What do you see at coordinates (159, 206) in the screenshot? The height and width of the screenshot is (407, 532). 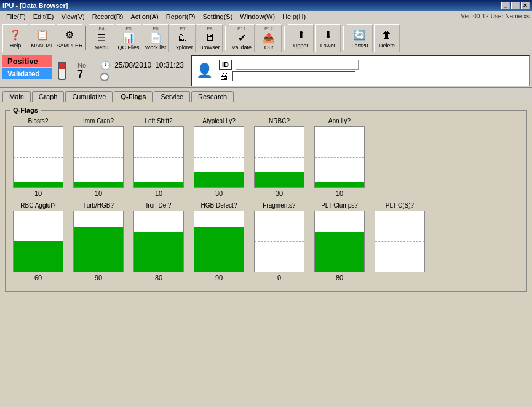 I see `flag-irondef-label: Iron Def?` at bounding box center [159, 206].